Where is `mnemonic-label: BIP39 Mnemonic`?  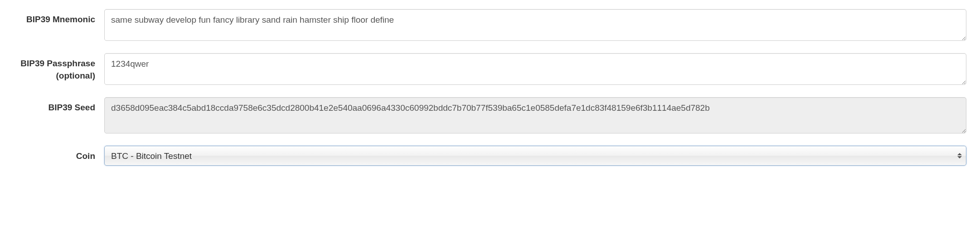
mnemonic-label: BIP39 Mnemonic is located at coordinates (59, 17).